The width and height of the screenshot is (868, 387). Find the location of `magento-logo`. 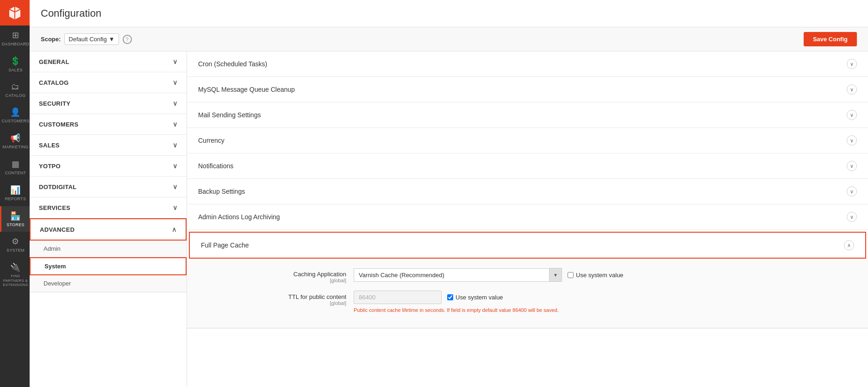

magento-logo is located at coordinates (15, 13).